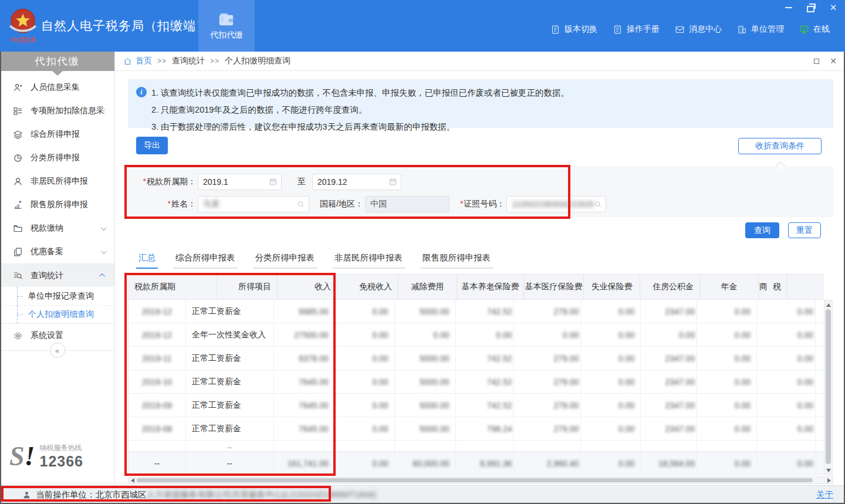  What do you see at coordinates (789, 7) in the screenshot?
I see `minimize-button` at bounding box center [789, 7].